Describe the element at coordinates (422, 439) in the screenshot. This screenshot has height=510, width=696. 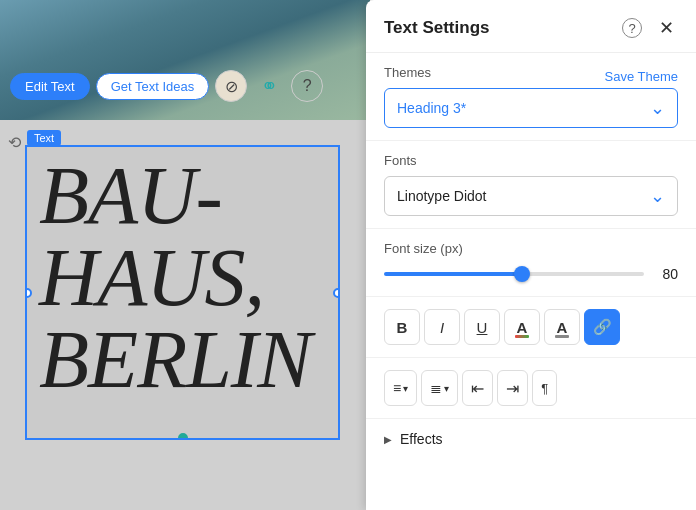
I see `effects-label: Effects` at that location.